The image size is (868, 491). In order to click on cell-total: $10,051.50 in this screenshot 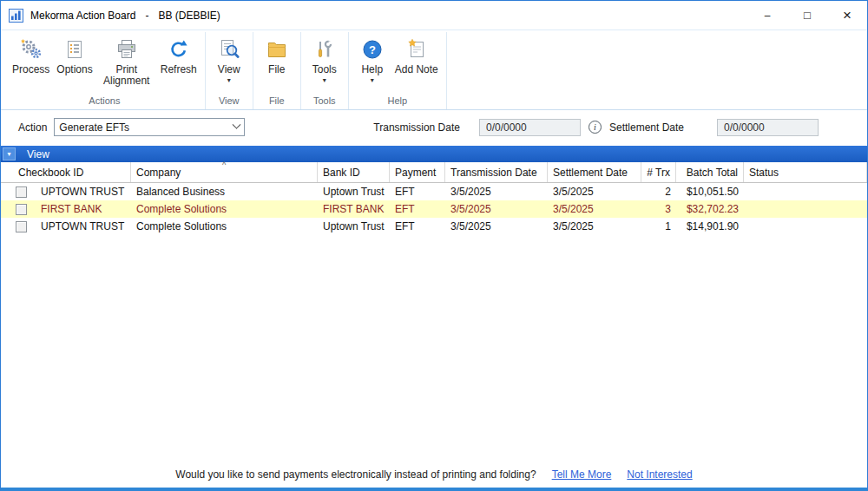, I will do `click(710, 192)`.